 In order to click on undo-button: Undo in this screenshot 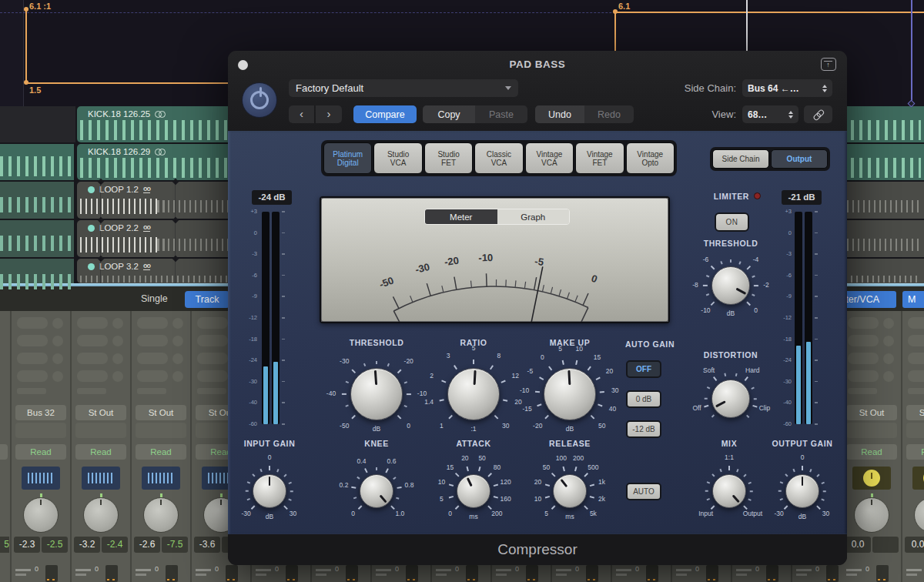, I will do `click(560, 114)`.